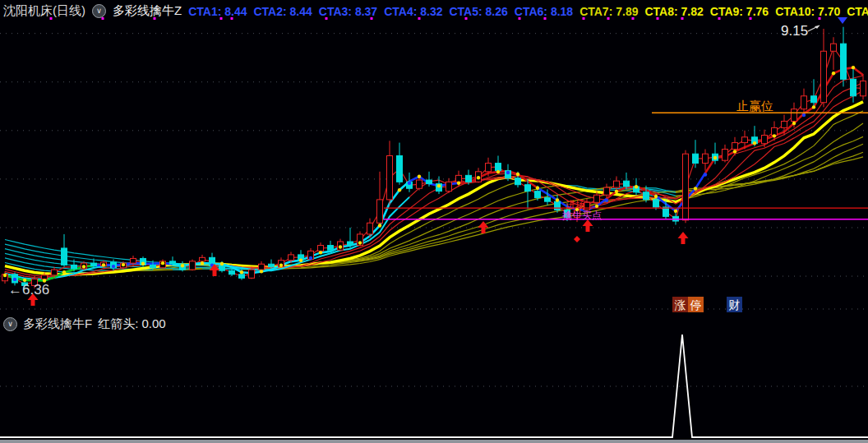 Image resolution: width=868 pixels, height=443 pixels. I want to click on cta4-value: CTA4: 8.32, so click(413, 12).